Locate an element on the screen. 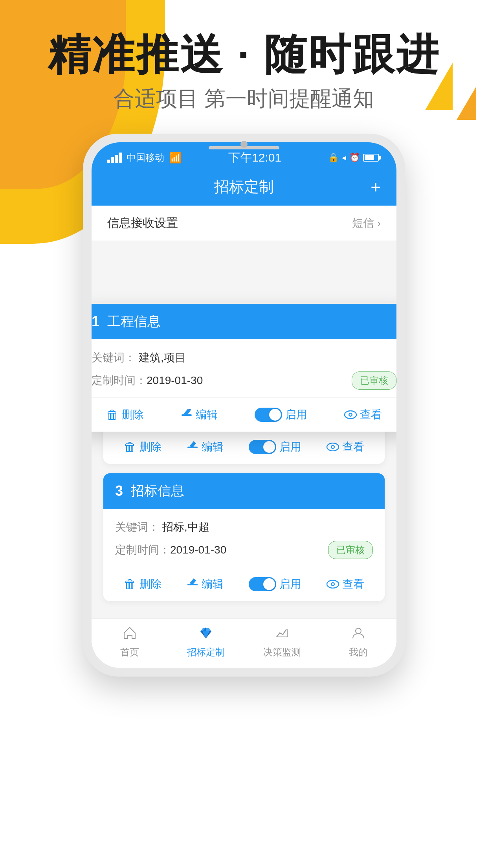  settings-row: 信息接收设置 短信 › is located at coordinates (244, 223).